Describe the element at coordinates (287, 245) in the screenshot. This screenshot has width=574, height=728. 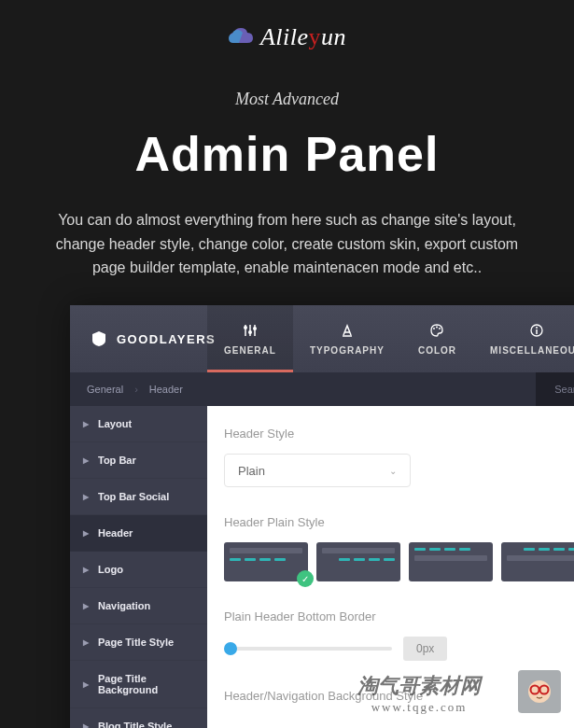
I see `hero-description: You can do almost everything from here s…` at that location.